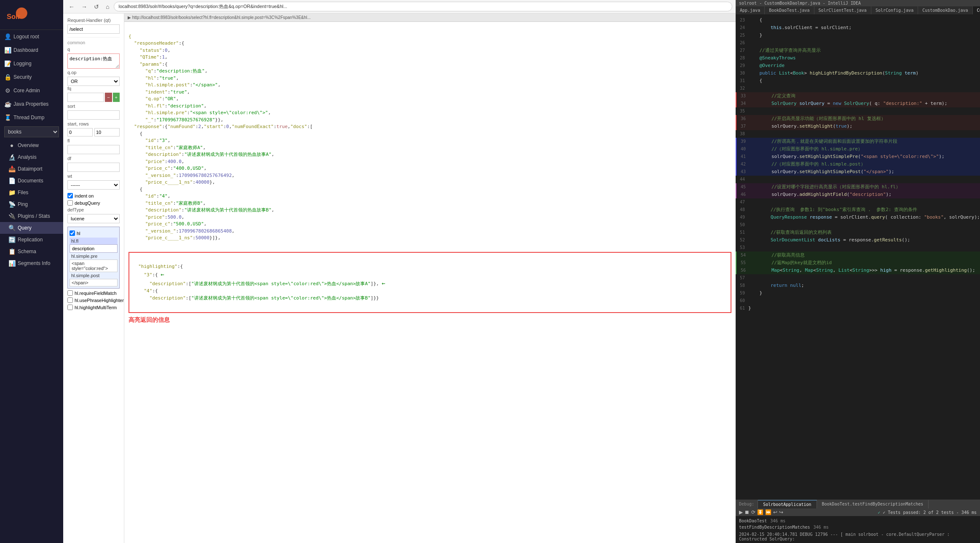 The height and width of the screenshot is (543, 980). Describe the element at coordinates (945, 10) in the screenshot. I see `ide-tab-custombookdao: CustomBookDao.java` at that location.